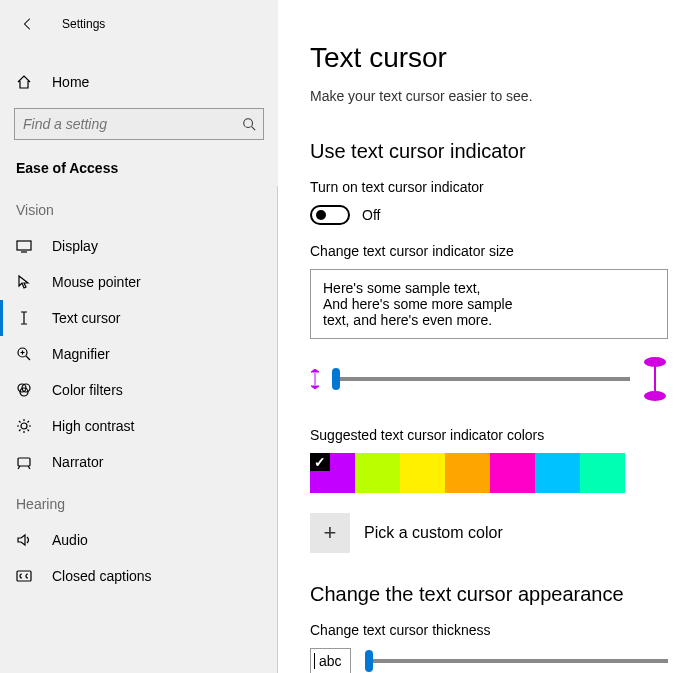  Describe the element at coordinates (139, 170) in the screenshot. I see `section-ease-of-access: Ease of Access` at that location.